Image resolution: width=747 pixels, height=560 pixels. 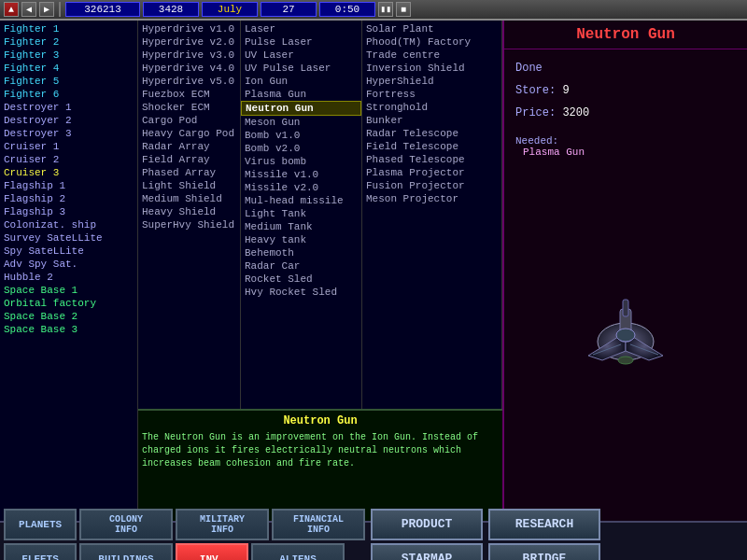 What do you see at coordinates (626, 147) in the screenshot?
I see `needed-section: Needed: Plasma Gun` at bounding box center [626, 147].